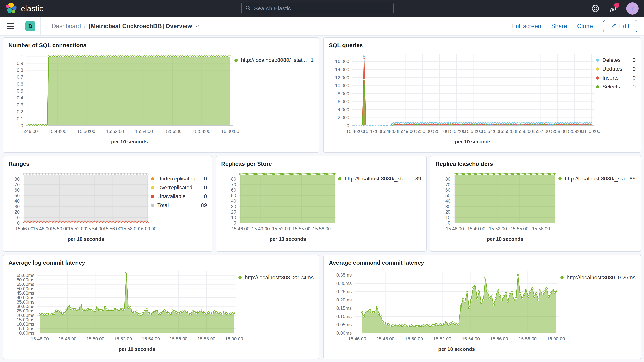  Describe the element at coordinates (598, 278) in the screenshot. I see `legend-item: http://localhost:8080...0.26ms` at that location.